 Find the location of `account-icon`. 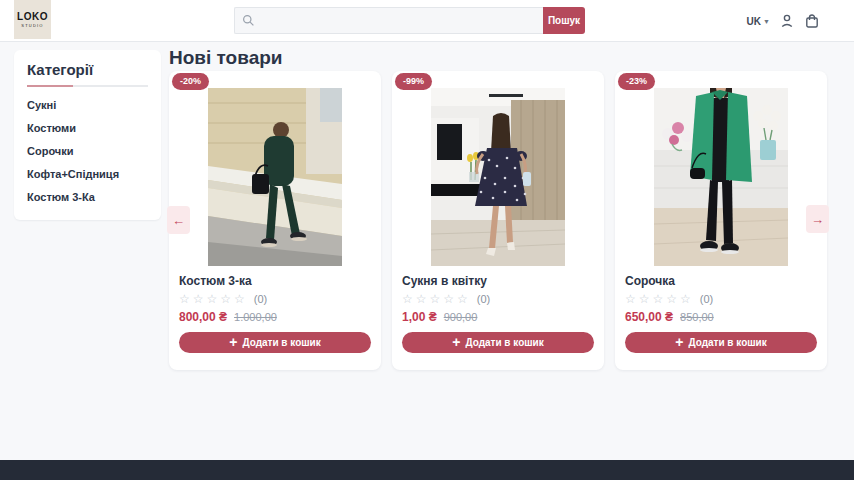

account-icon is located at coordinates (787, 21).